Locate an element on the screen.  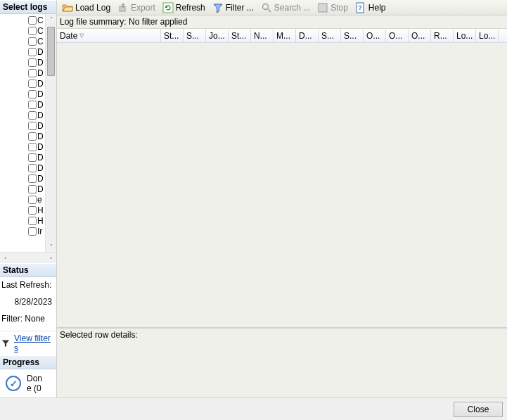
last-refresh-label: Last Refresh: is located at coordinates (28, 285).